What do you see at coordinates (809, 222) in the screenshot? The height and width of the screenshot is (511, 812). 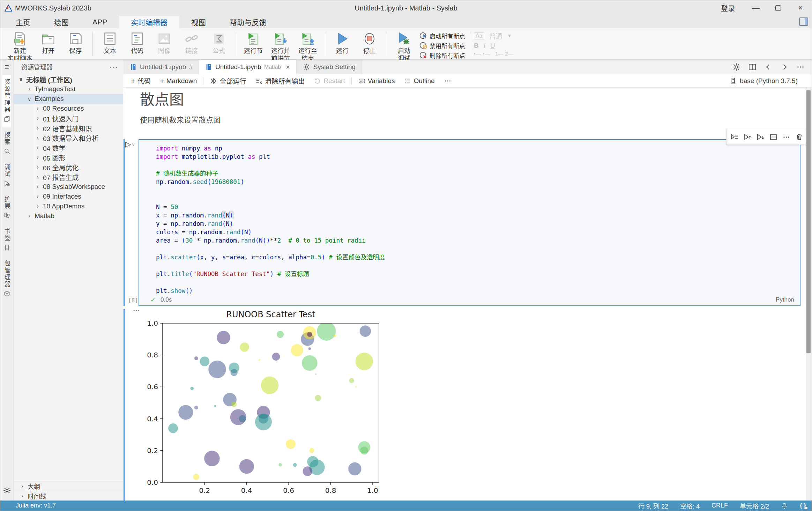 I see `scrollbar-thumb` at bounding box center [809, 222].